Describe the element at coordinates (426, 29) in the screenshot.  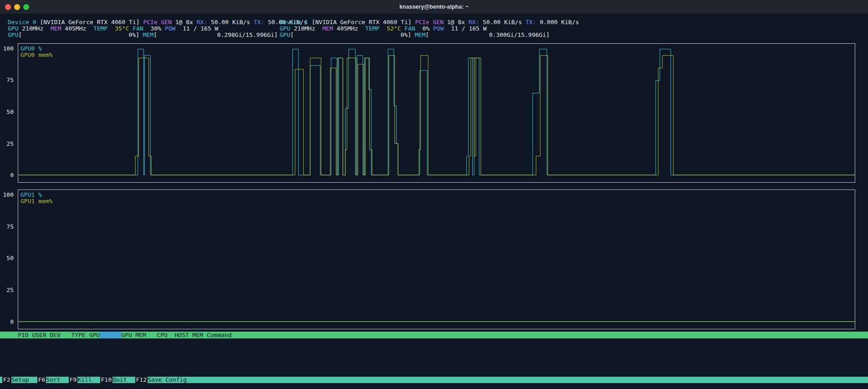
I see `device1-fan-value: 0%` at that location.